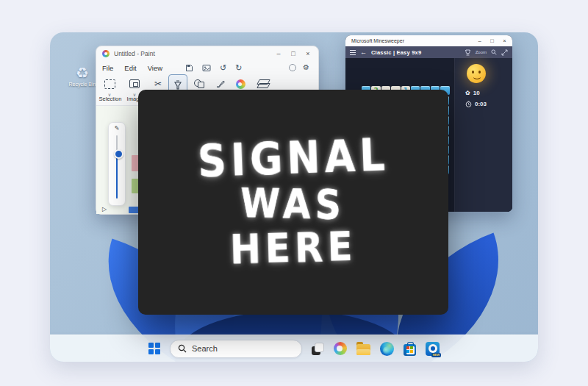  I want to click on start-button, so click(154, 349).